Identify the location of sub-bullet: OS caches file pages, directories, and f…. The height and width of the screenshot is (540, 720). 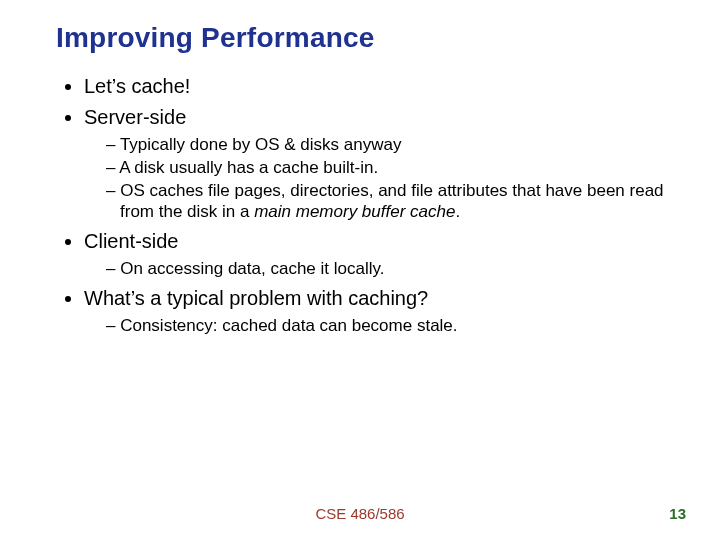
(385, 202).